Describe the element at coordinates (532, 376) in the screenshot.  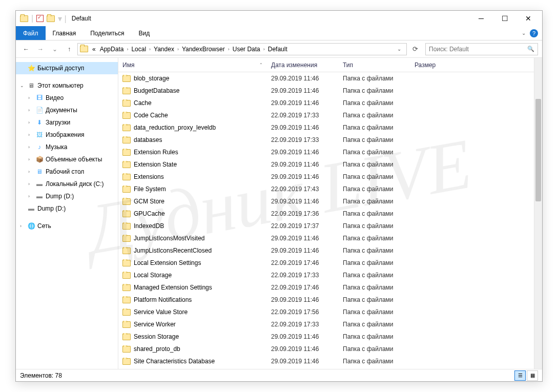
I see `view-large-button: ▦` at that location.